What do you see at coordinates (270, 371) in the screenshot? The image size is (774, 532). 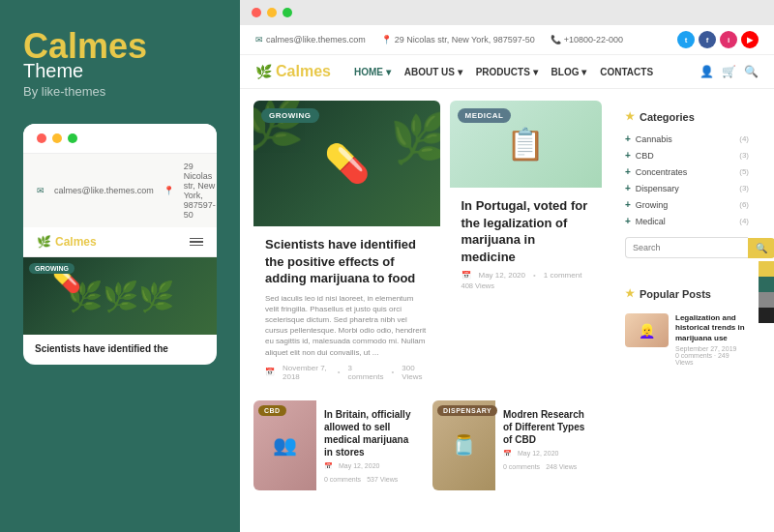 I see `calendar-icon: 📅` at bounding box center [270, 371].